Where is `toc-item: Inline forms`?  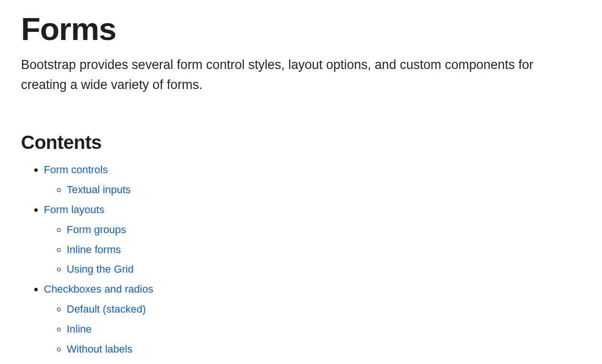 toc-item: Inline forms is located at coordinates (324, 250).